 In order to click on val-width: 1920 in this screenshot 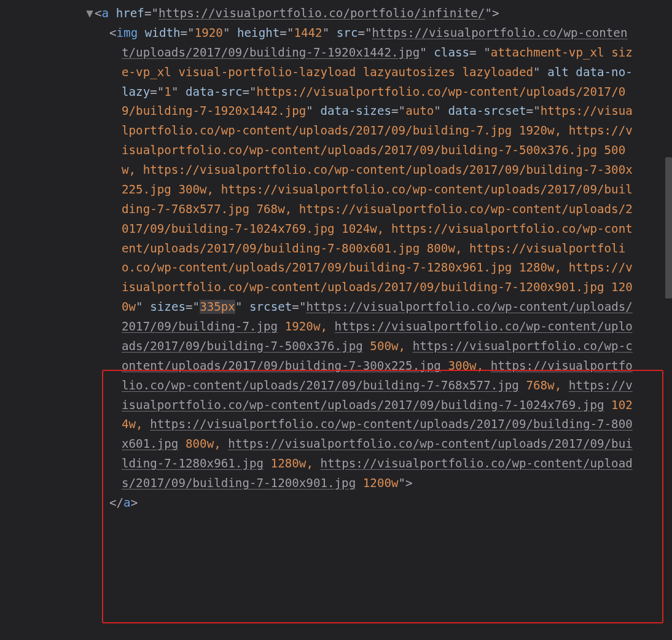, I will do `click(209, 33)`.